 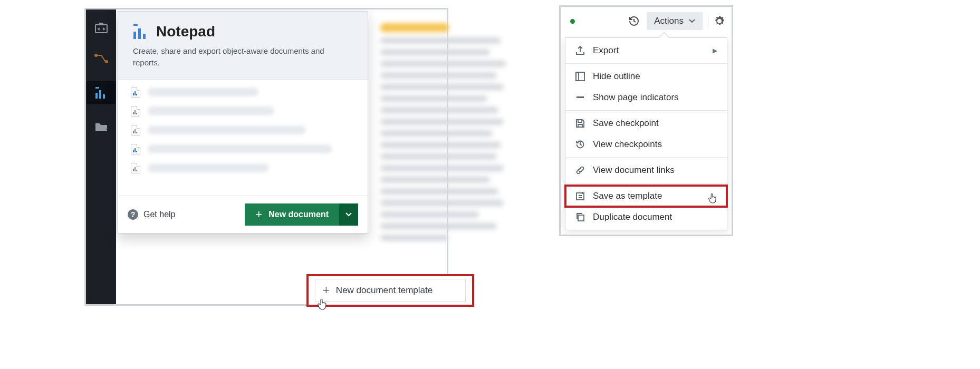 I want to click on actions-menu-screenshot: Actions Export ▶ Hide outline, so click(x=646, y=121).